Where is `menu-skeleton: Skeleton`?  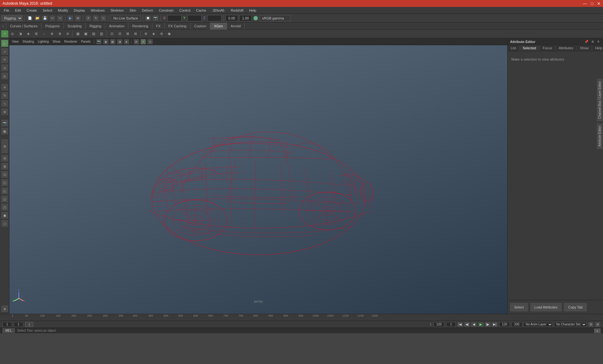
menu-skeleton: Skeleton is located at coordinates (117, 10).